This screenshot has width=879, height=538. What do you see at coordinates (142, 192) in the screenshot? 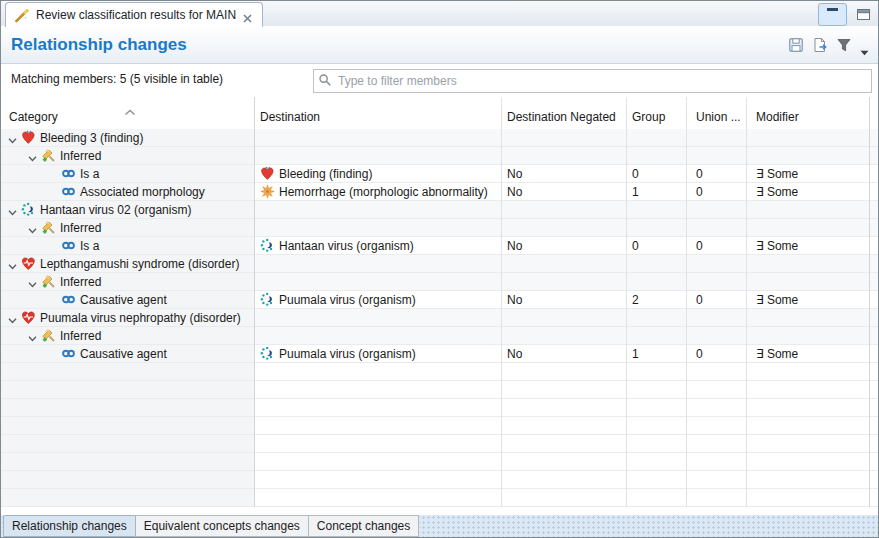
I see `category-label: Associated morphology` at bounding box center [142, 192].